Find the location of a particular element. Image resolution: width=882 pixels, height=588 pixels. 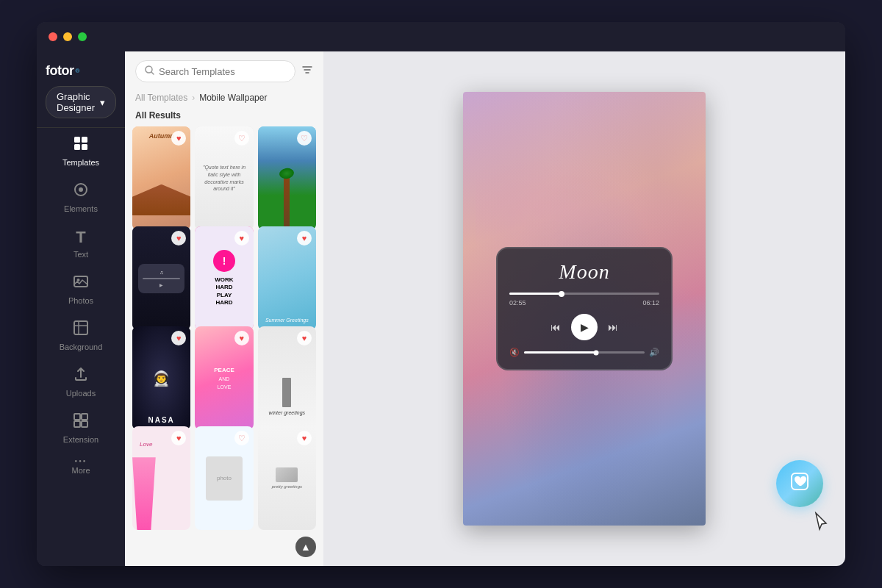

templates-label: Templates is located at coordinates (81, 162).